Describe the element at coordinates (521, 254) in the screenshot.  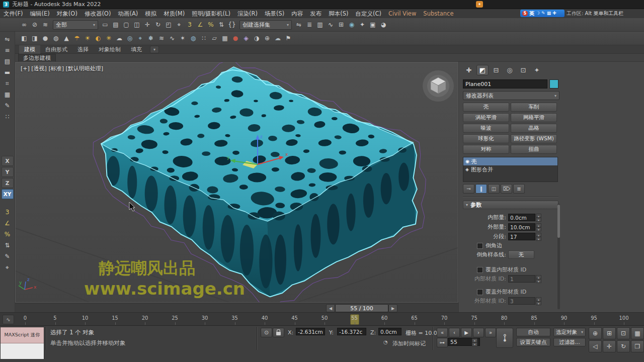
I see `bevel-spline-button: 无` at that location.